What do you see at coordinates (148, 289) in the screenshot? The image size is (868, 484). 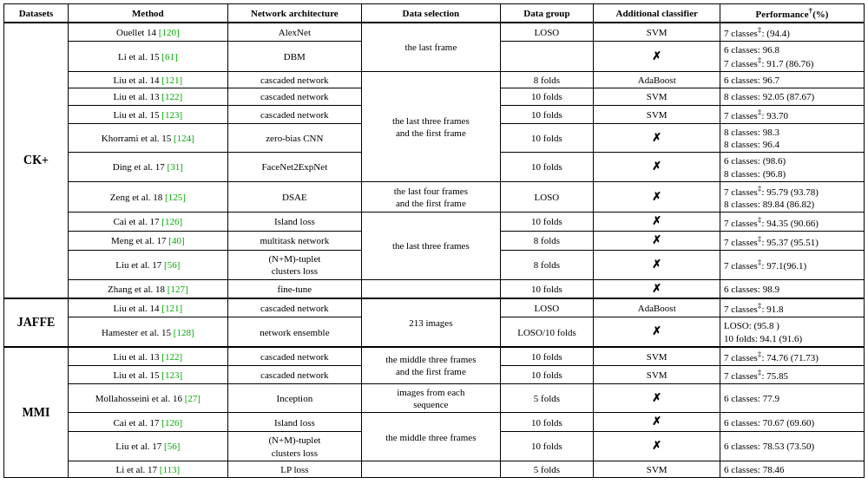 I see `method-cell: Zhang et al. 18 [127]` at bounding box center [148, 289].